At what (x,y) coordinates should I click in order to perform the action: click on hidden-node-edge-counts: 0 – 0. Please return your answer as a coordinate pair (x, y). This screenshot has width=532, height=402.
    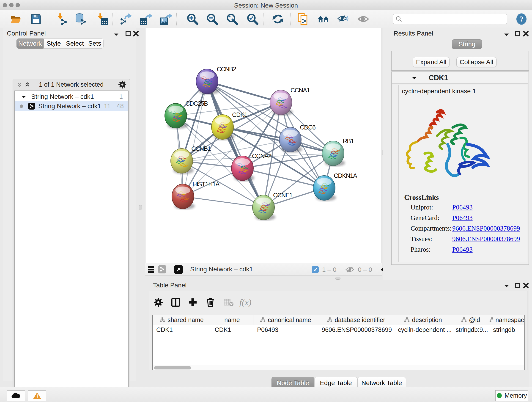
    Looking at the image, I should click on (365, 270).